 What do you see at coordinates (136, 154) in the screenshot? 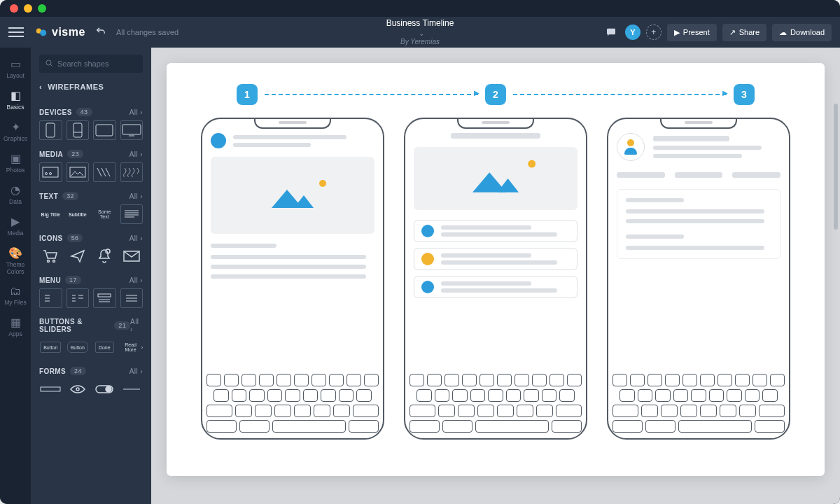
I see `category-media-all: All ›` at bounding box center [136, 154].